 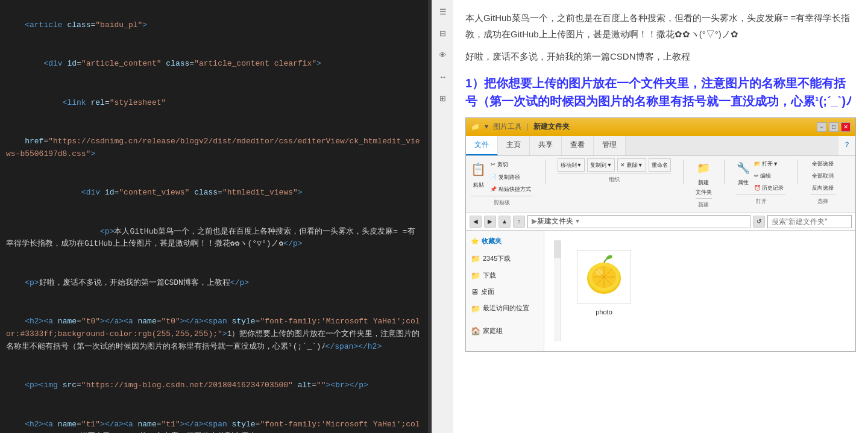 What do you see at coordinates (769, 176) in the screenshot?
I see `fe-open-small: 📂 打开▼ ✏ 编辑 ⏰ 历史记录` at bounding box center [769, 176].